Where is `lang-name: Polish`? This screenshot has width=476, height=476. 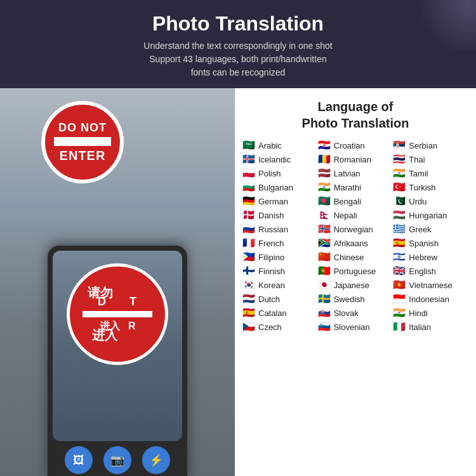
lang-name: Polish is located at coordinates (269, 174).